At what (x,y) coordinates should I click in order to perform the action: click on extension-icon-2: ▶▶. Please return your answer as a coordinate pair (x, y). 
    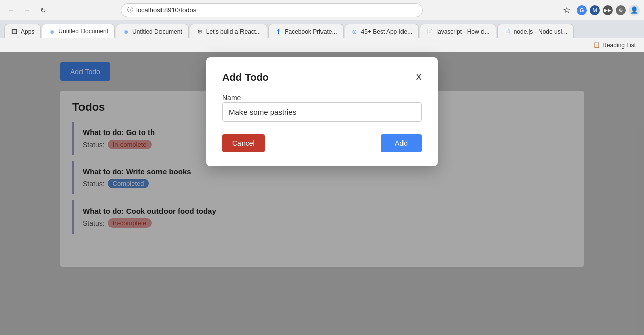
    Looking at the image, I should click on (608, 10).